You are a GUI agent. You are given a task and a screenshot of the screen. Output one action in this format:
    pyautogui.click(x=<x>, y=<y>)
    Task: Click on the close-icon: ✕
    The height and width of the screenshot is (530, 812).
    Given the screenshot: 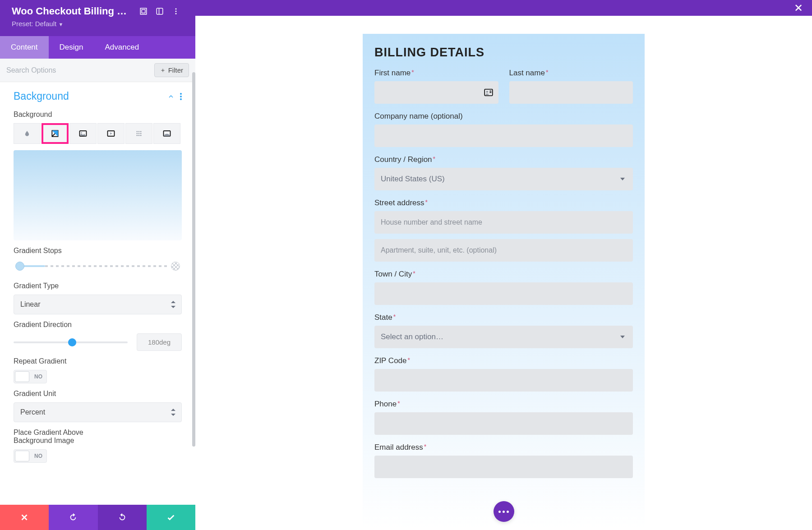 What is the action you would take?
    pyautogui.click(x=798, y=8)
    